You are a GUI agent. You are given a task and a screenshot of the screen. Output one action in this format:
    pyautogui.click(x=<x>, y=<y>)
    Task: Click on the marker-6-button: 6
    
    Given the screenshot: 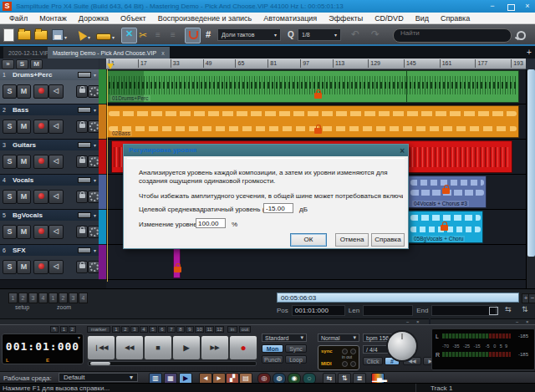 What is the action you would take?
    pyautogui.click(x=162, y=329)
    